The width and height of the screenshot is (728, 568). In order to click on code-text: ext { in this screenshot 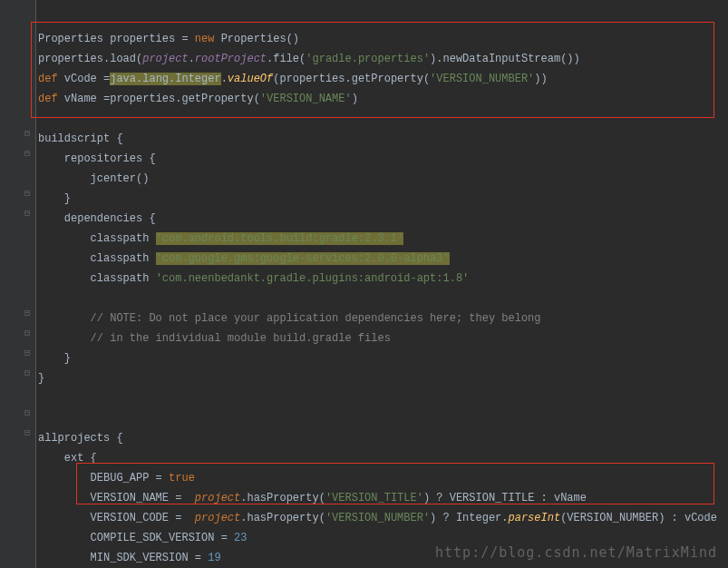, I will do `click(67, 458)`.